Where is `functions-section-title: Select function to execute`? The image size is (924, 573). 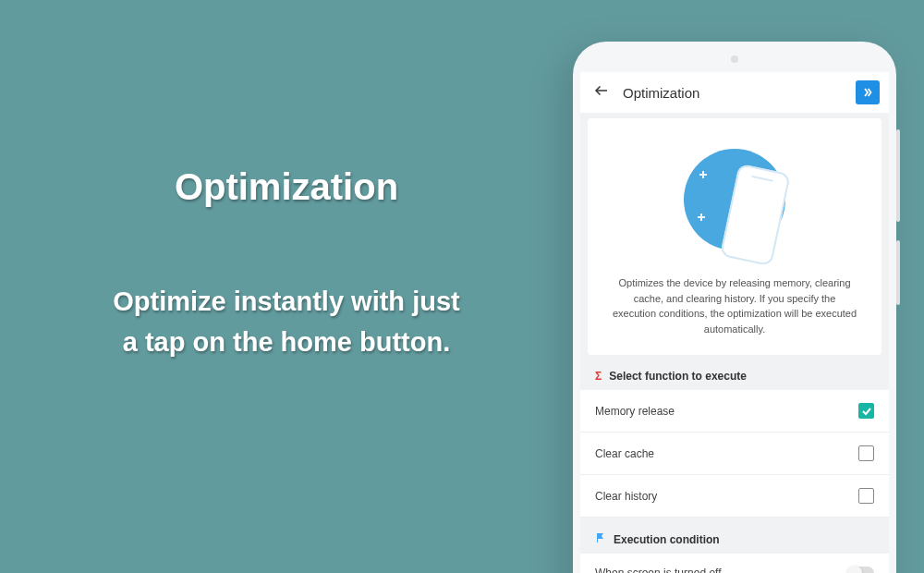 functions-section-title: Select function to execute is located at coordinates (678, 376).